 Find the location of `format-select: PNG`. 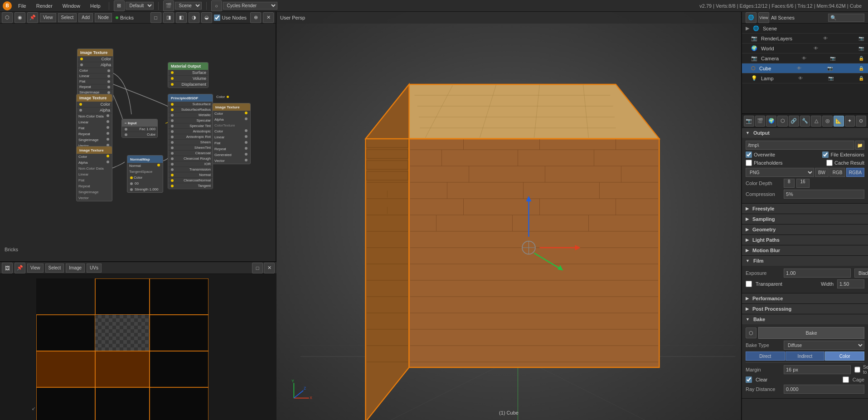

format-select: PNG is located at coordinates (780, 172).